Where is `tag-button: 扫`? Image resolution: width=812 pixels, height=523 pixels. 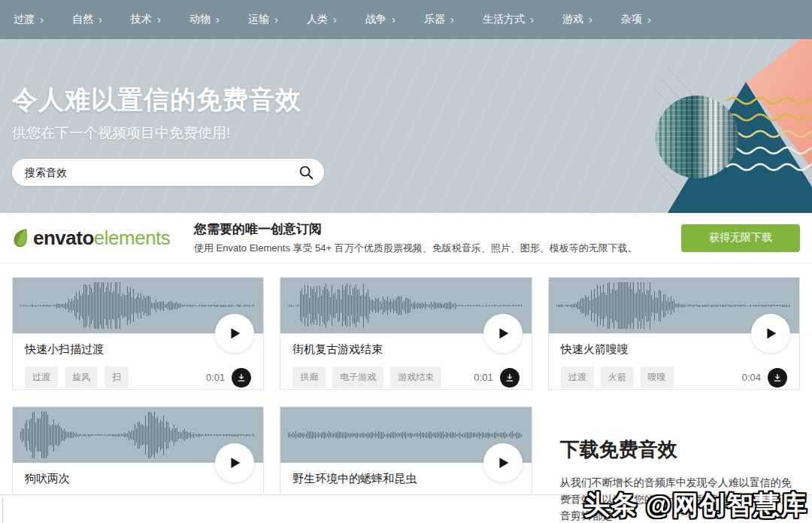 tag-button: 扫 is located at coordinates (117, 378).